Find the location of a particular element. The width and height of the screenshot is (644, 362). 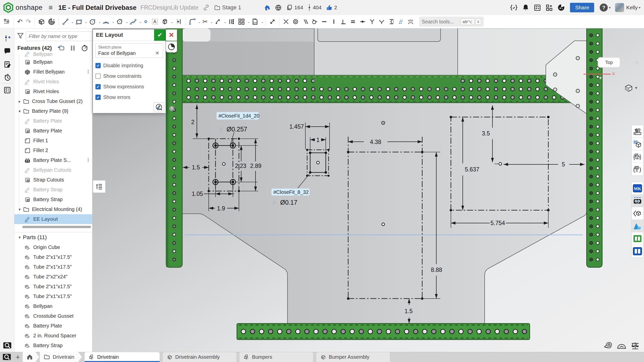

use-project-tool-icon is located at coordinates (165, 22).